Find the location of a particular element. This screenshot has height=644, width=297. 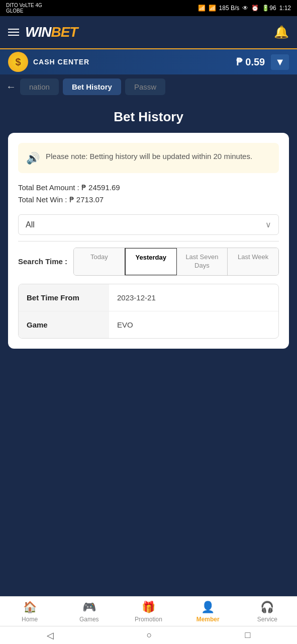

stats-section: Total Bet Amount : ₱ 24591.69 Total Net … is located at coordinates (149, 194).